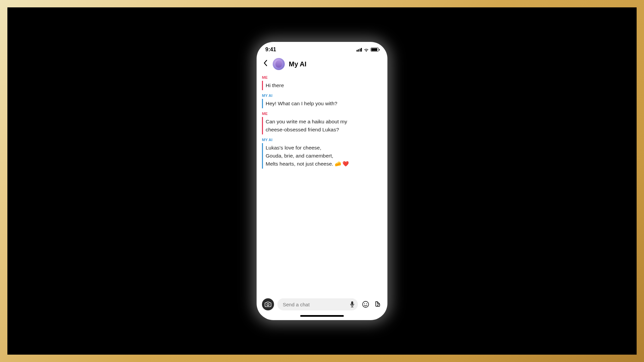  I want to click on status-bar: 9:41, so click(322, 48).